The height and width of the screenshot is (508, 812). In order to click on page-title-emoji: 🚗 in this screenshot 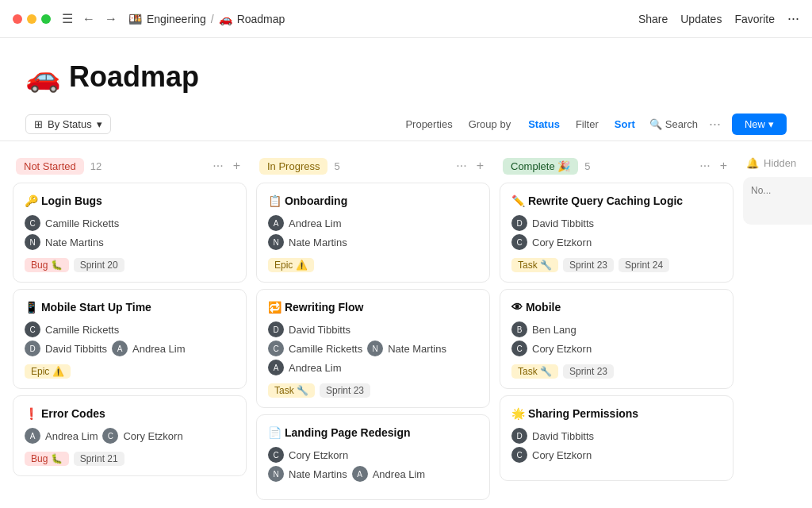, I will do `click(43, 77)`.